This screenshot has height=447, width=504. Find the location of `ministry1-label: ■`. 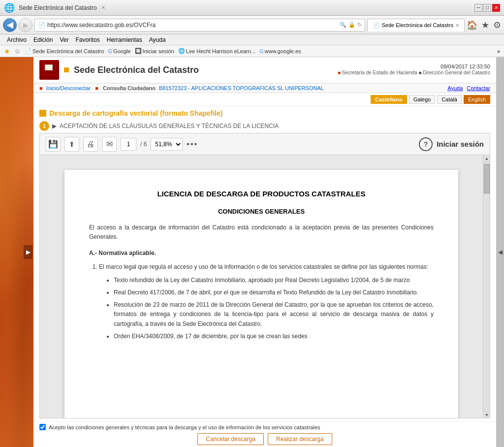

ministry1-label: ■ is located at coordinates (340, 73).